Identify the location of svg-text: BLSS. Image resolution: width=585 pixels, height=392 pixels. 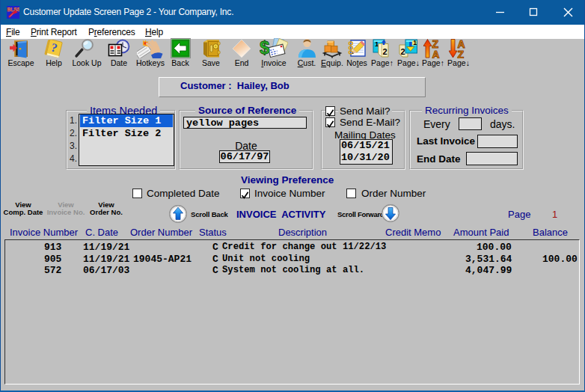
(13, 9).